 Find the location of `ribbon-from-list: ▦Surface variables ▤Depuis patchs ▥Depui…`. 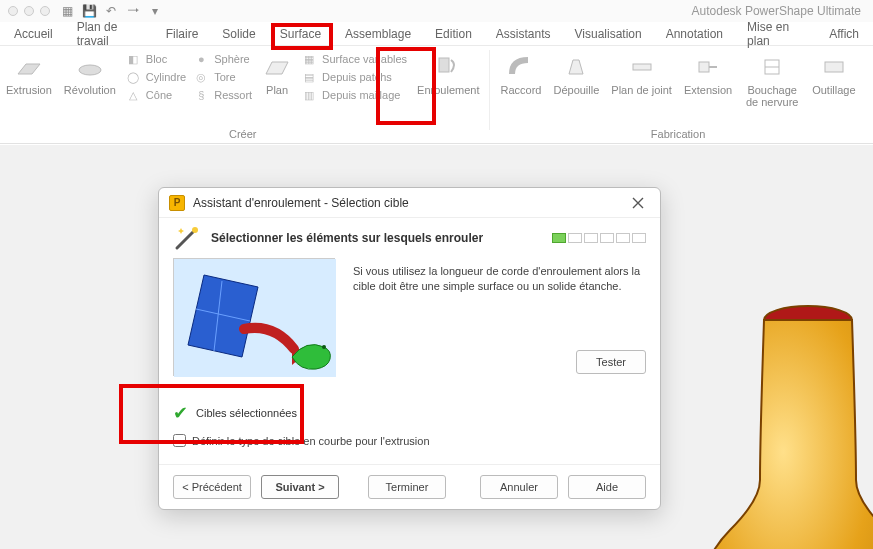

ribbon-from-list: ▦Surface variables ▤Depuis patchs ▥Depui… is located at coordinates (354, 77).